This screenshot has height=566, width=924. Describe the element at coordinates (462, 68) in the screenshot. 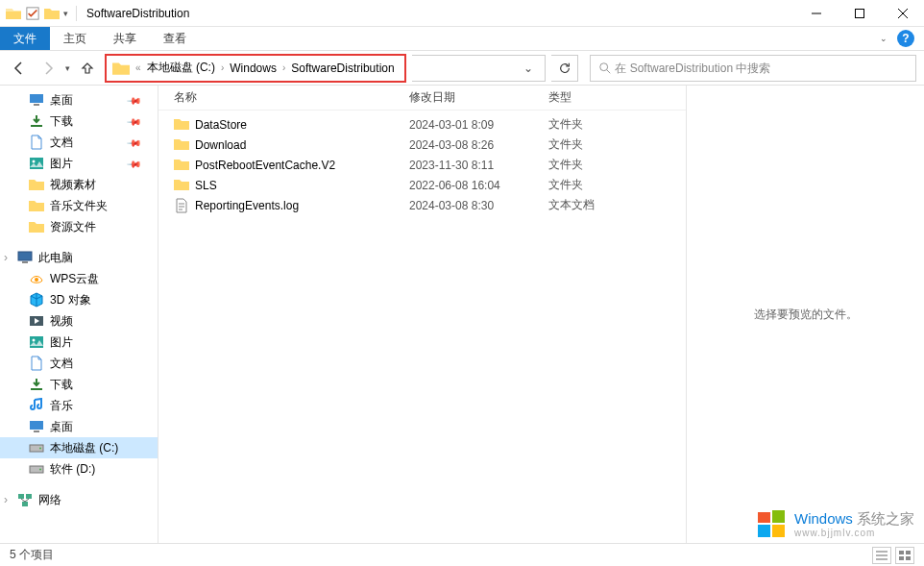

I see `navbar: ▾ « 本地磁盘 (C:) › Windows › SoftwareDistri…` at that location.